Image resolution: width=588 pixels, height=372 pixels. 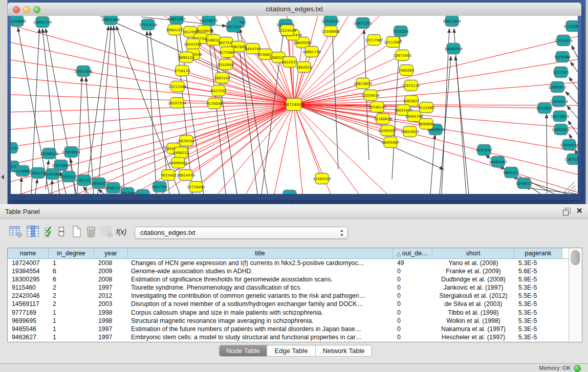 I want to click on graph-node-selected: 12975115, so click(x=411, y=86).